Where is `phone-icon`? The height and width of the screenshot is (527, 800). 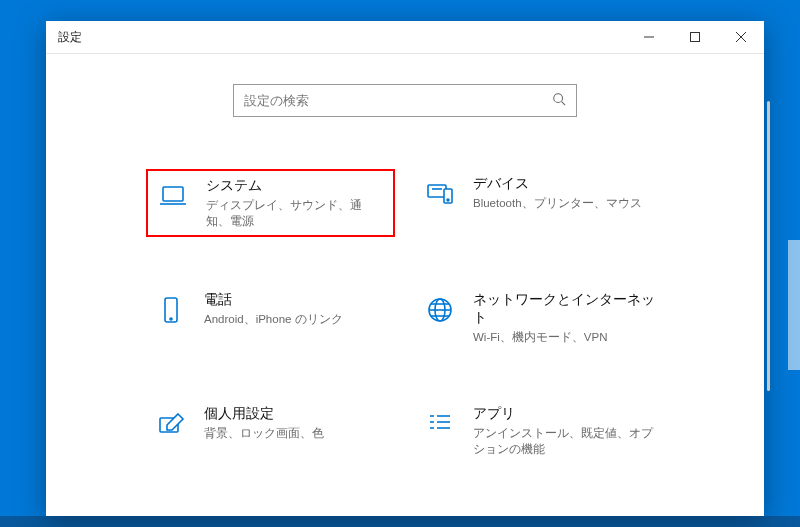
phone-icon is located at coordinates (171, 310).